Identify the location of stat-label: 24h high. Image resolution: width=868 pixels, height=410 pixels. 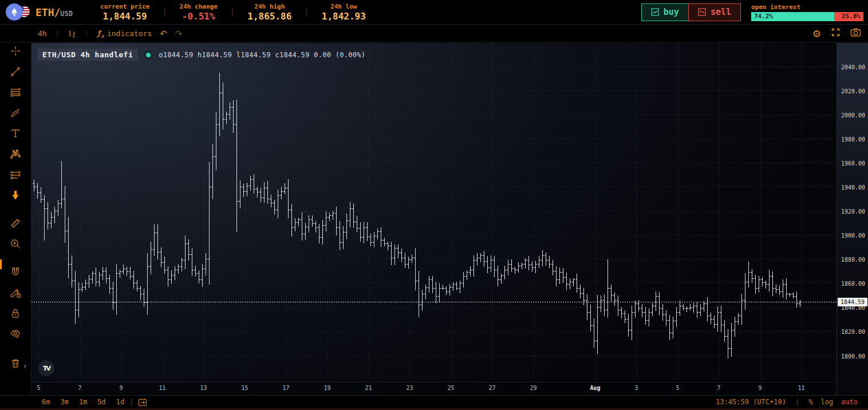
(269, 7).